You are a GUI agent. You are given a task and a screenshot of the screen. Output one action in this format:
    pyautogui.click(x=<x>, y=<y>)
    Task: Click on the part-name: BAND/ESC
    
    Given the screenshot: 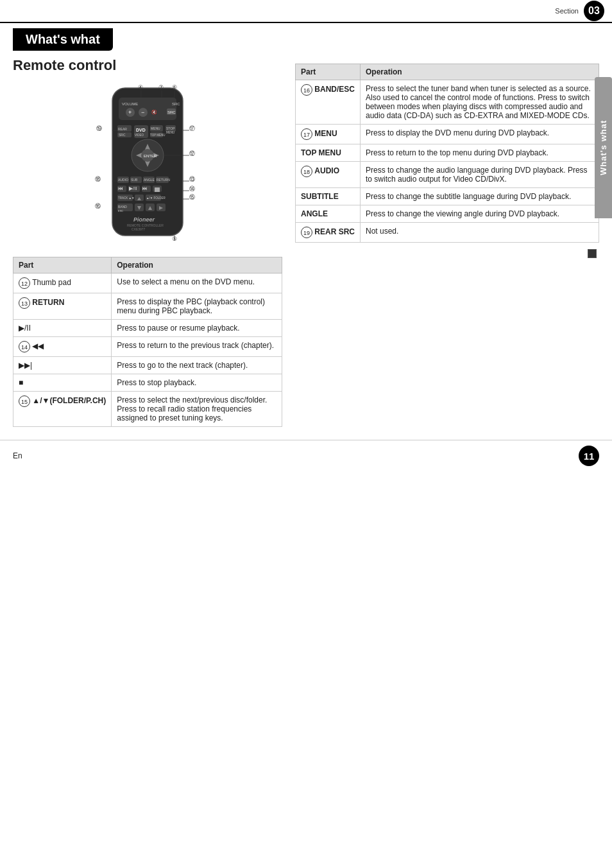 What is the action you would take?
    pyautogui.click(x=335, y=89)
    